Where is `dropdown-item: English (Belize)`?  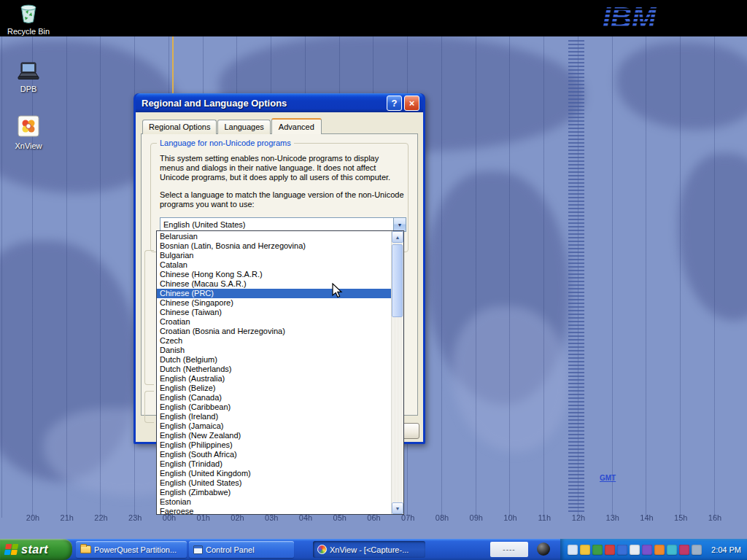
dropdown-item: English (Belize) is located at coordinates (274, 388).